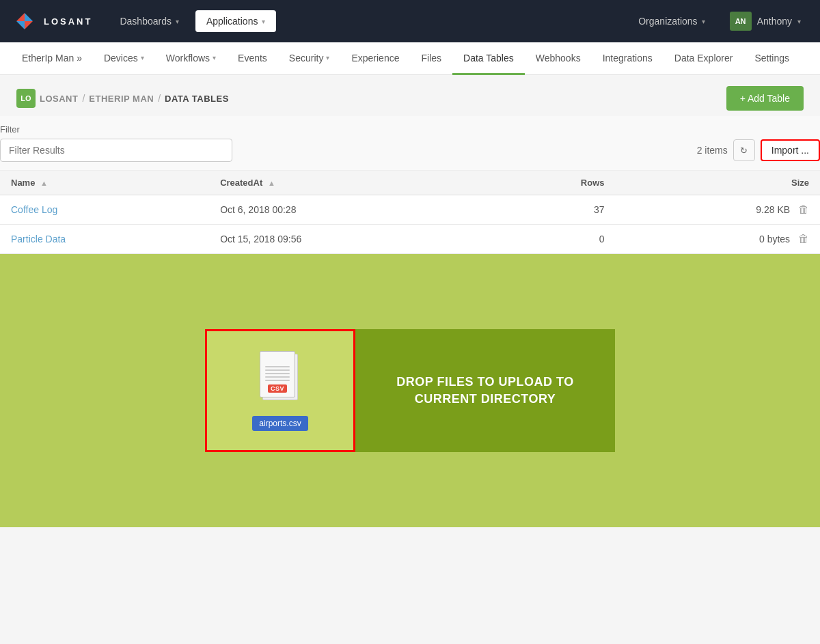 Image resolution: width=820 pixels, height=644 pixels. Describe the element at coordinates (431, 59) in the screenshot. I see `sidebar-item-files: Files` at that location.